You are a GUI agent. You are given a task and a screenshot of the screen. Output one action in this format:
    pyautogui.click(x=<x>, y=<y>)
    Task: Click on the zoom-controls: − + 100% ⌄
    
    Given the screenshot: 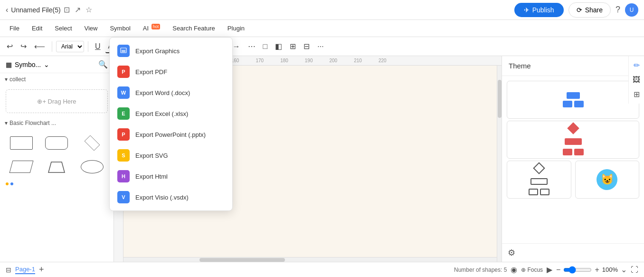 What is the action you would take?
    pyautogui.click(x=592, y=270)
    